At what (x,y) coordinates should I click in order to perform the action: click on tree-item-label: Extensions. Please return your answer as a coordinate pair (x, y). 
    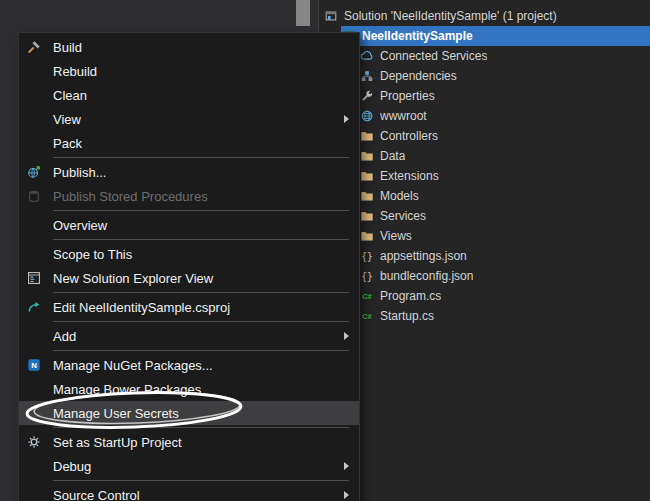
    Looking at the image, I should click on (410, 176).